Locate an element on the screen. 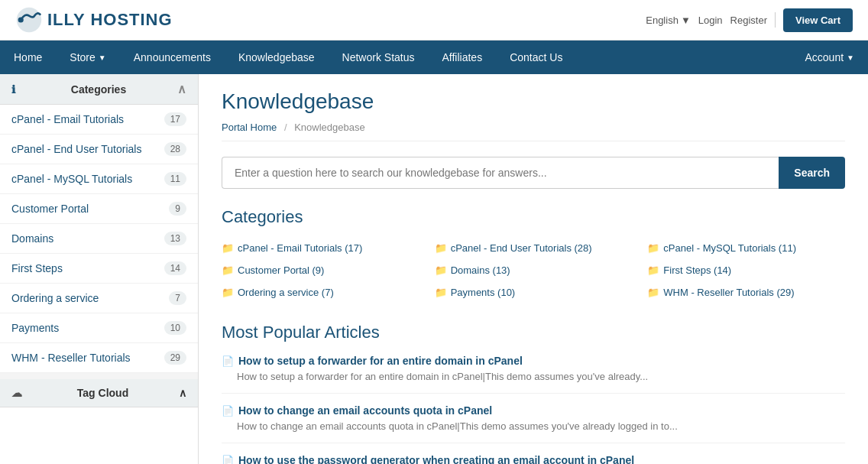  english-label: English is located at coordinates (662, 20).